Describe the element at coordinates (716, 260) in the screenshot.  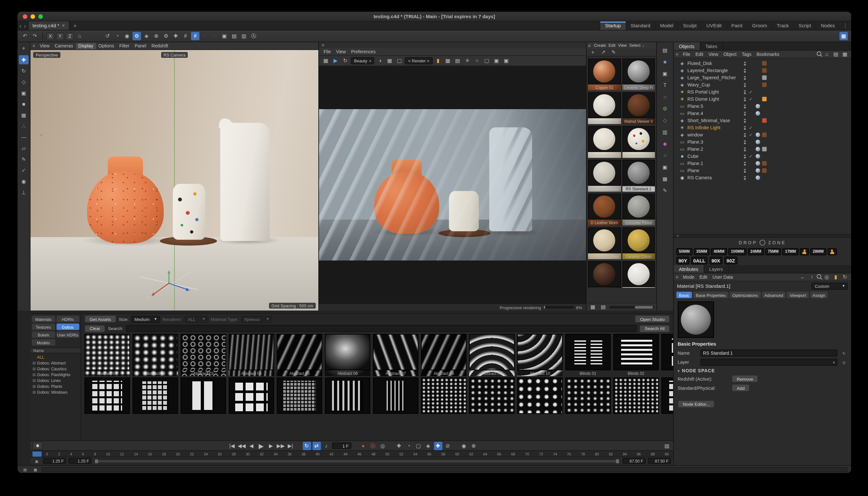
I see `angle-preset-button: 90X` at that location.